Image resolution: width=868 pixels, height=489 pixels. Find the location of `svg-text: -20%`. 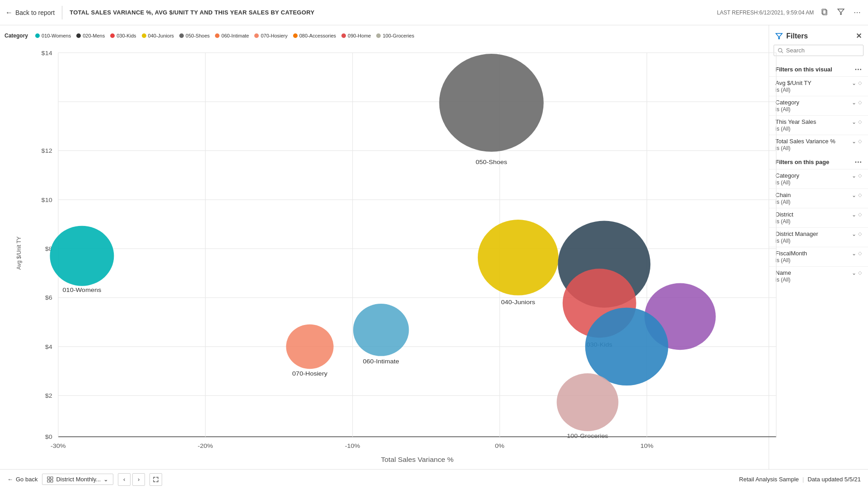

svg-text: -20% is located at coordinates (205, 446).